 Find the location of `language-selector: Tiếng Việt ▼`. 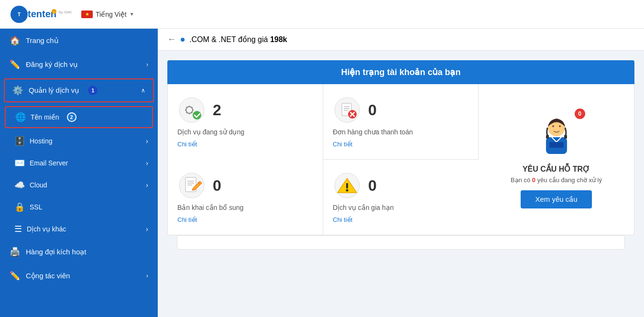

language-selector: Tiếng Việt ▼ is located at coordinates (108, 14).